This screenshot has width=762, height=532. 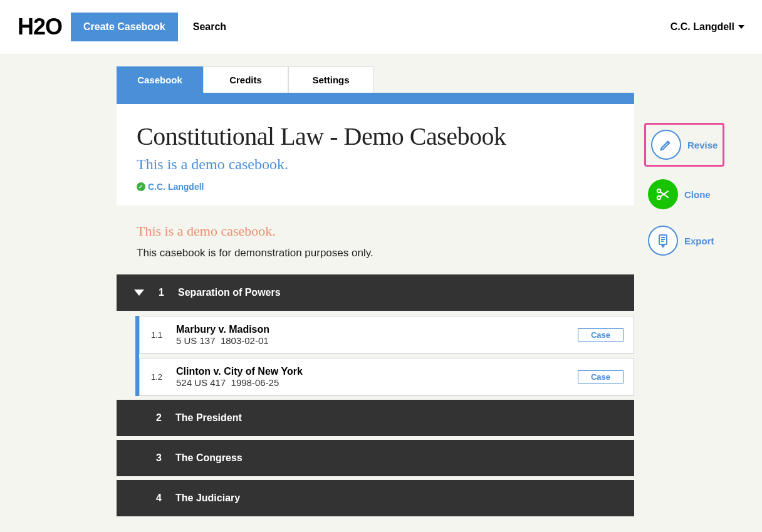 I want to click on section-1-items: 1.1 Marbury v. Madison 5 US 137 1803-02-…, so click(x=385, y=356).